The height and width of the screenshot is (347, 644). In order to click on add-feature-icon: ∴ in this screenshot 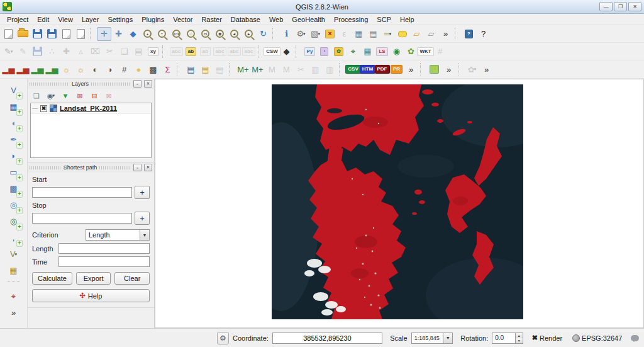, I will do `click(52, 52)`.